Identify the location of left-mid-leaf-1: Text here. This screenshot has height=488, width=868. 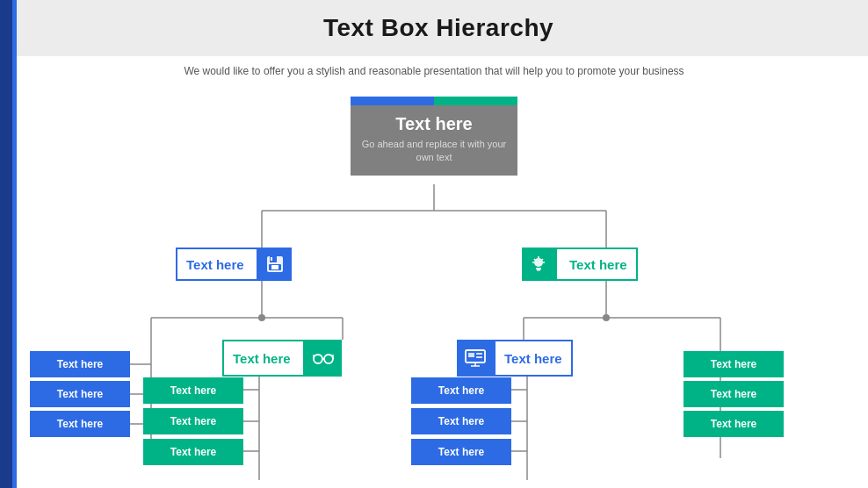
(193, 391).